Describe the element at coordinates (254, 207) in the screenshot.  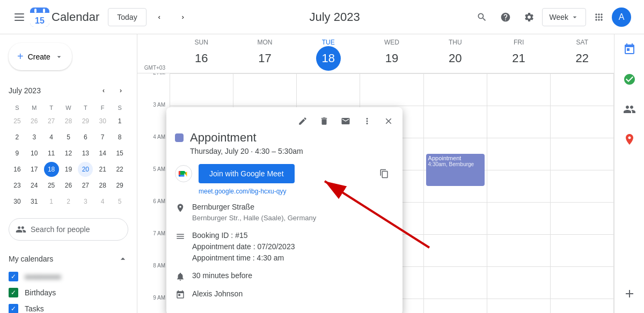
I see `location-main: Bernburger Straße` at that location.